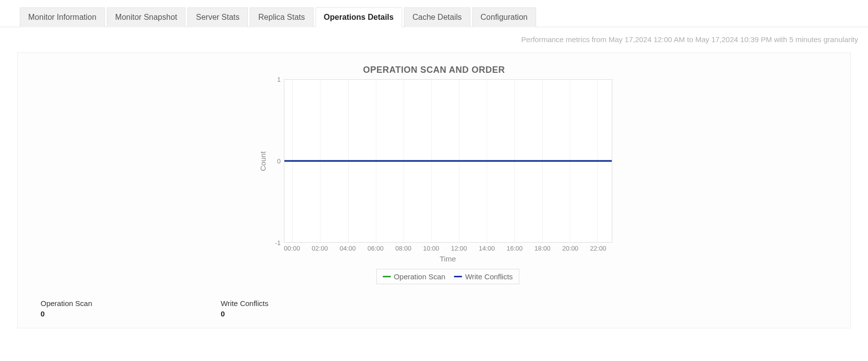 The width and height of the screenshot is (868, 361). What do you see at coordinates (543, 249) in the screenshot?
I see `x-tick: 18:00` at bounding box center [543, 249].